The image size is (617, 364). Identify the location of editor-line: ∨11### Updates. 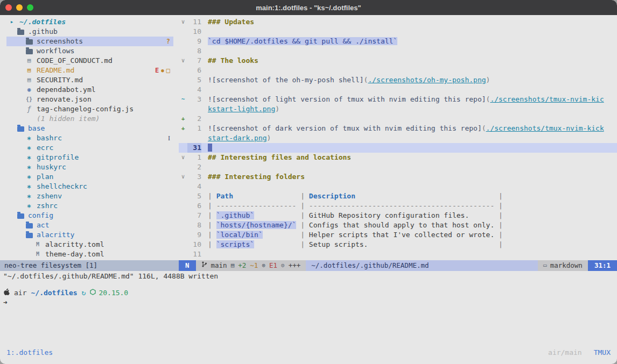
(398, 22).